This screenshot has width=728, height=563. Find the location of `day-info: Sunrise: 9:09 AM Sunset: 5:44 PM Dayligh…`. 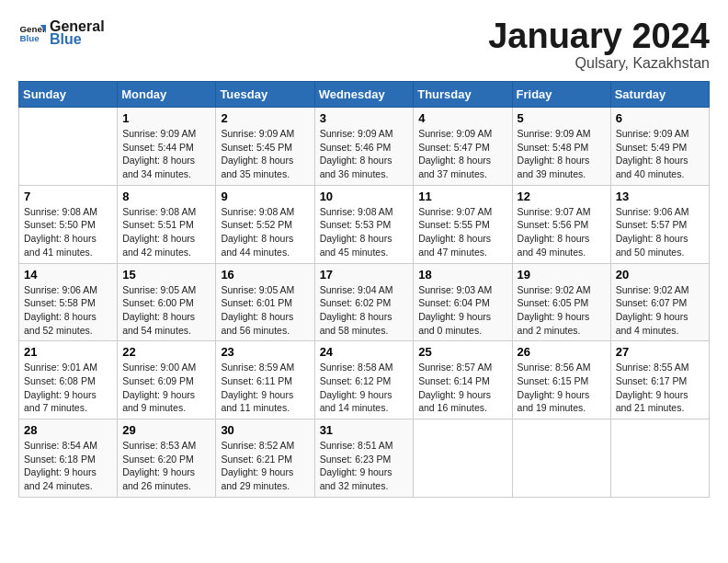

day-info: Sunrise: 9:09 AM Sunset: 5:44 PM Dayligh… is located at coordinates (166, 155).